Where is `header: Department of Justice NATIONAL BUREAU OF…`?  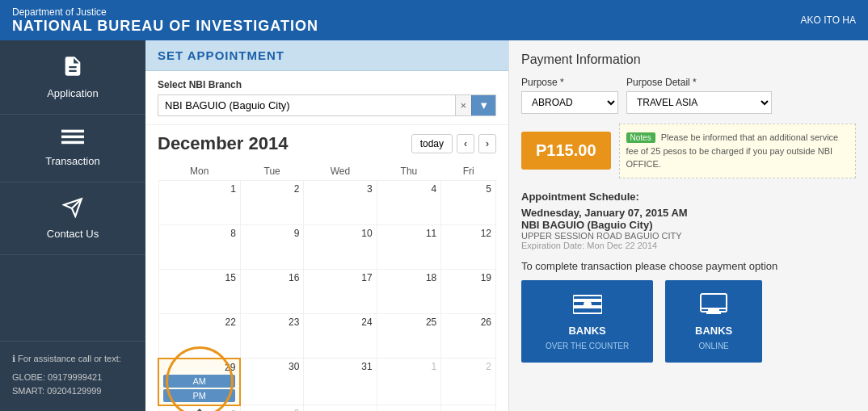
header: Department of Justice NATIONAL BUREAU OF… is located at coordinates (434, 20).